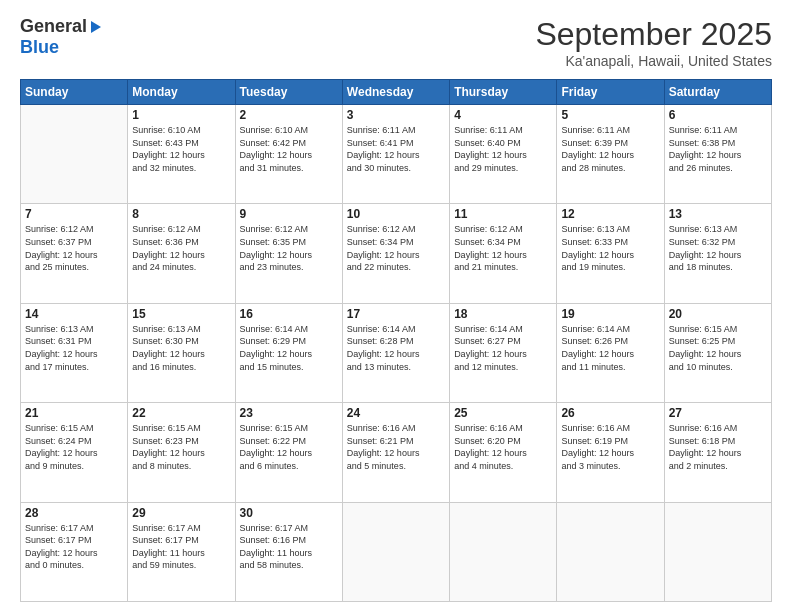 Image resolution: width=792 pixels, height=612 pixels. I want to click on day-number: 16, so click(289, 314).